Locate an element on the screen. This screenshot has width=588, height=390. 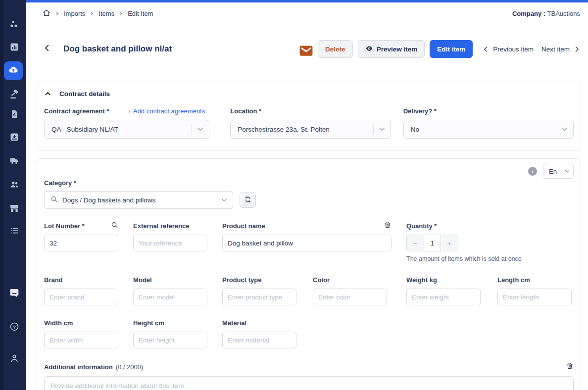
character-counter: (0 / 2000) is located at coordinates (130, 367).